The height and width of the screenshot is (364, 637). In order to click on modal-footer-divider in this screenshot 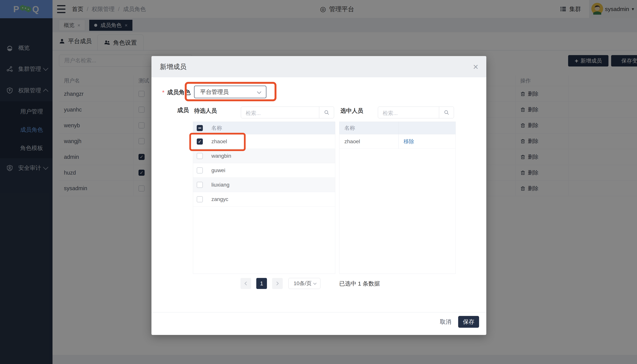, I will do `click(319, 312)`.